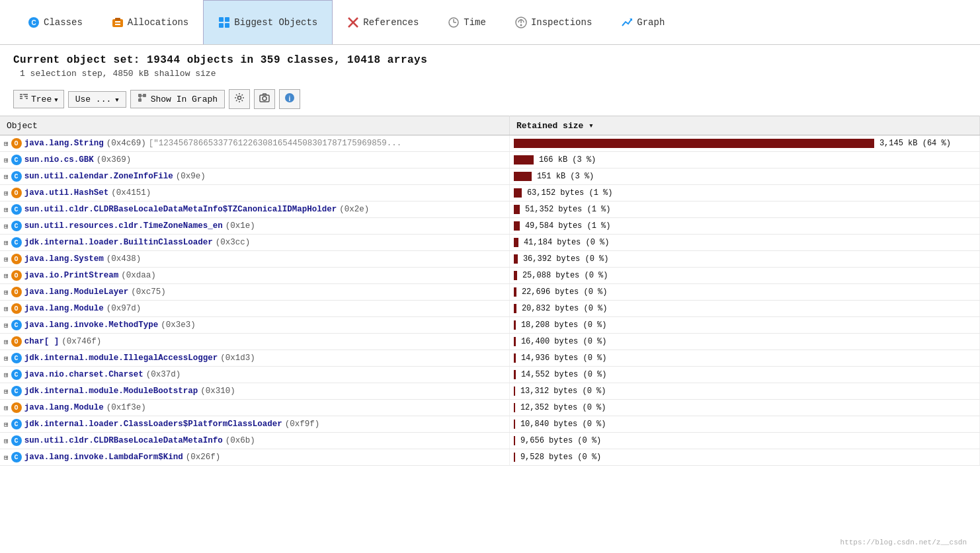 This screenshot has width=980, height=553. What do you see at coordinates (255, 126) in the screenshot?
I see `col-header-object: Object` at bounding box center [255, 126].